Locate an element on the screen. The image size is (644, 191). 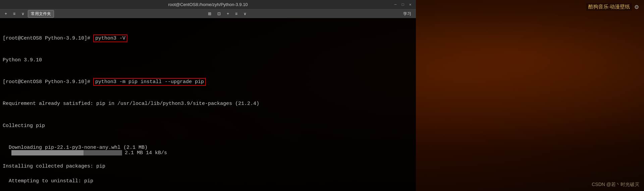
line-2: Python 3.9.10 is located at coordinates (208, 60).